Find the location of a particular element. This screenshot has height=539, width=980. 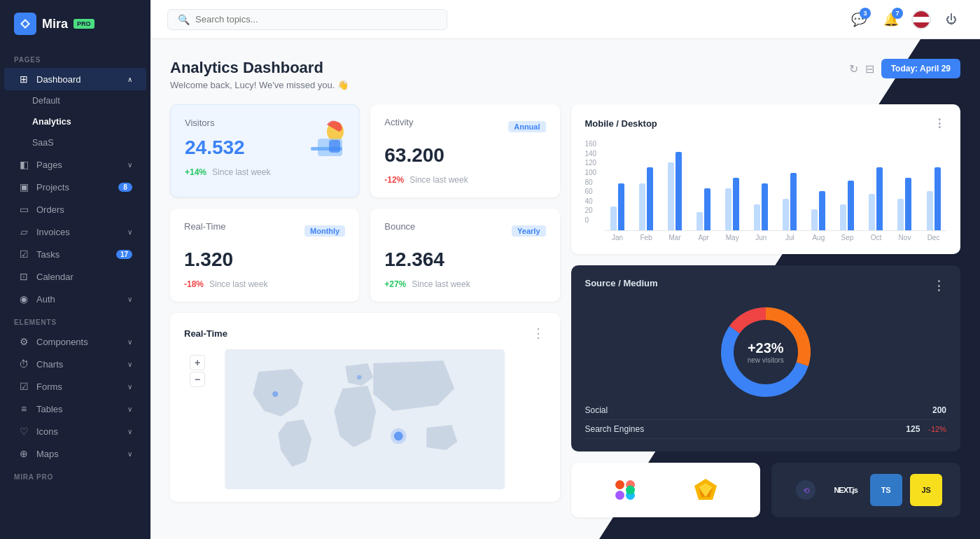

bar-month-label: Jun is located at coordinates (762, 238).